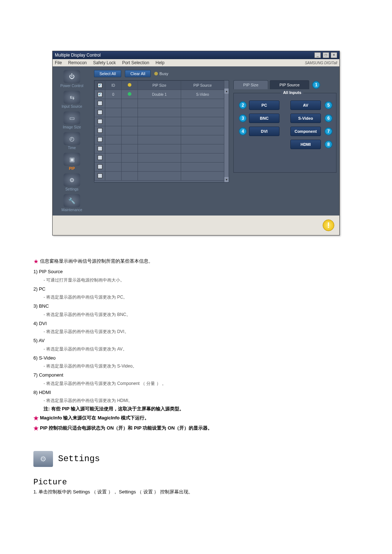 This screenshot has height=554, width=392. Describe the element at coordinates (243, 131) in the screenshot. I see `marker-4: 4` at that location.